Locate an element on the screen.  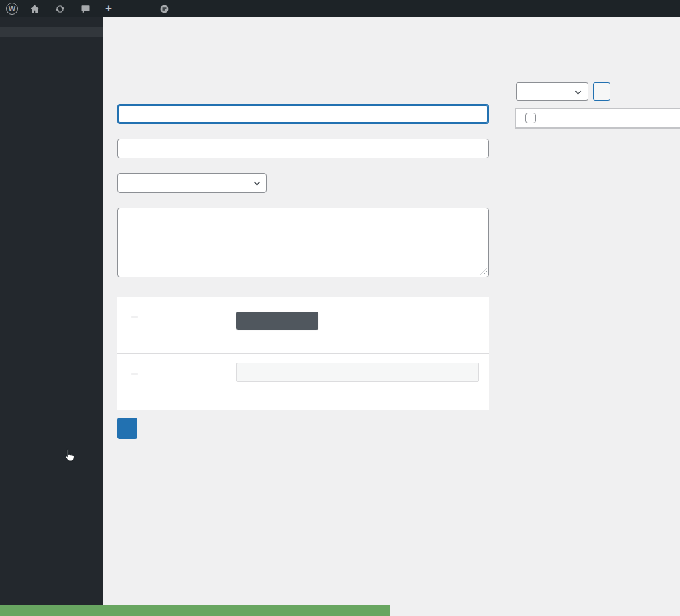
add-new-writers-name-button is located at coordinates (127, 428).